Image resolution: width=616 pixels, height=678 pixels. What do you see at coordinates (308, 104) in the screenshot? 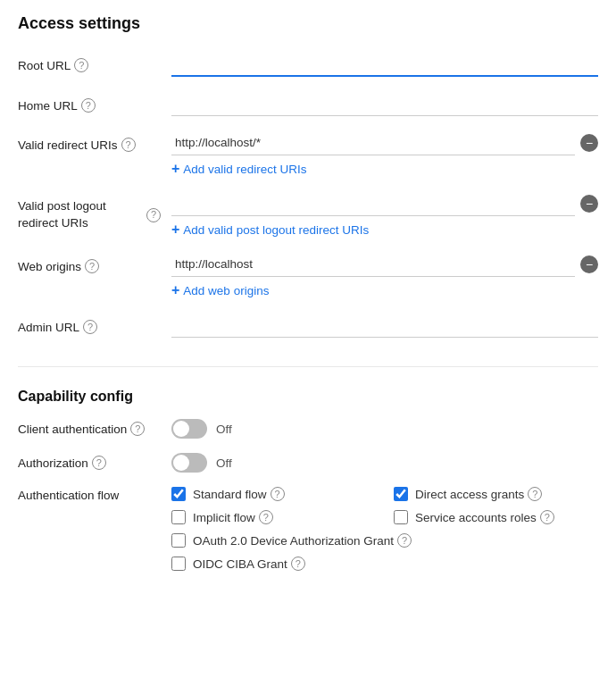
I see `home-url-row: Home URL ?` at bounding box center [308, 104].